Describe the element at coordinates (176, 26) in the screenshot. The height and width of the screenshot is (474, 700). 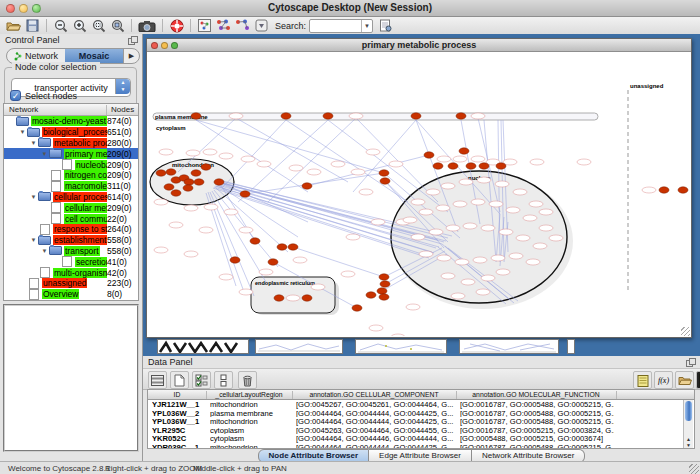
I see `help-icon` at that location.